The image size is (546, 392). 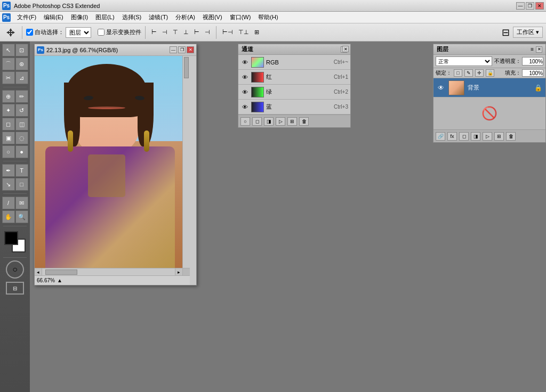 What do you see at coordinates (101, 32) in the screenshot?
I see `show-transform-checkbox` at bounding box center [101, 32].